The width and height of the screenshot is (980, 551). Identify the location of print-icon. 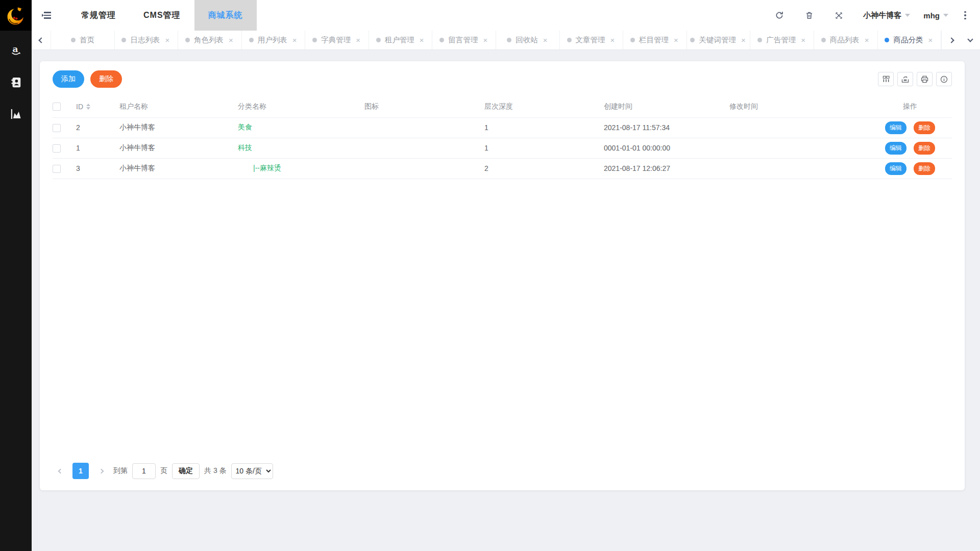
(925, 80).